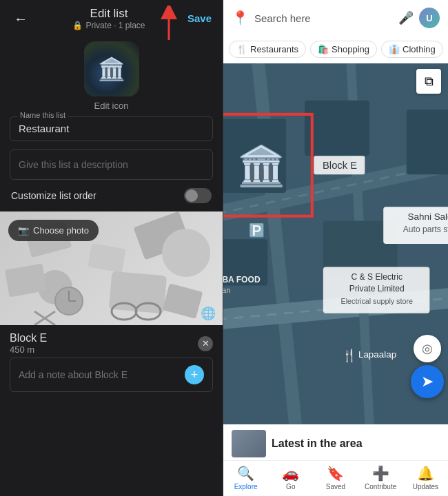  What do you see at coordinates (274, 50) in the screenshot?
I see `tab-restaurants-label: Restaurants` at bounding box center [274, 50].